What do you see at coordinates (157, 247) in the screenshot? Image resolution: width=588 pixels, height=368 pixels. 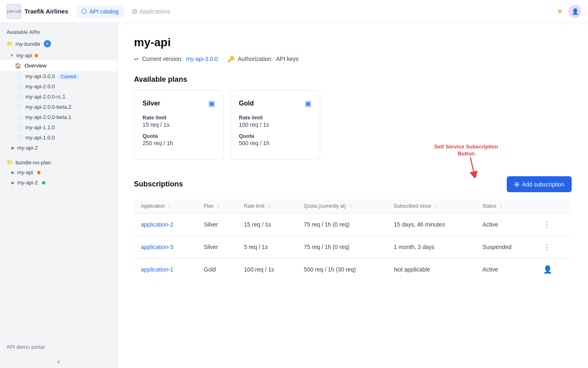 I see `app-link-application-3: application-3` at bounding box center [157, 247].